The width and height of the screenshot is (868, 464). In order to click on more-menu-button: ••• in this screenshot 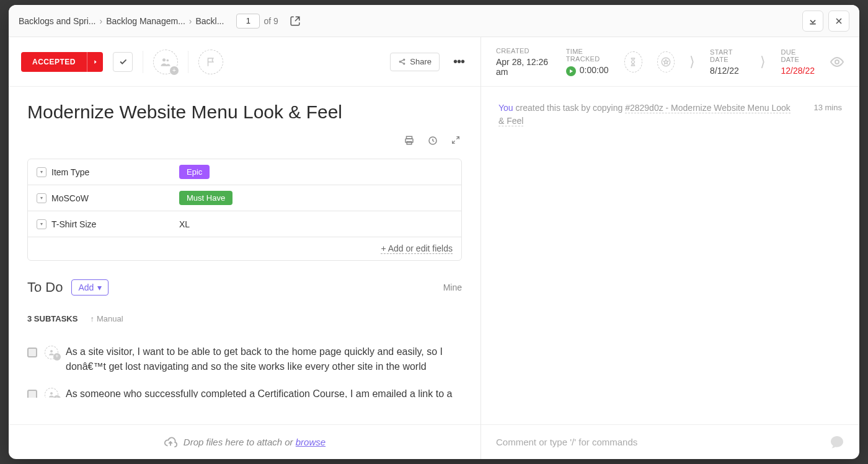, I will do `click(459, 62)`.